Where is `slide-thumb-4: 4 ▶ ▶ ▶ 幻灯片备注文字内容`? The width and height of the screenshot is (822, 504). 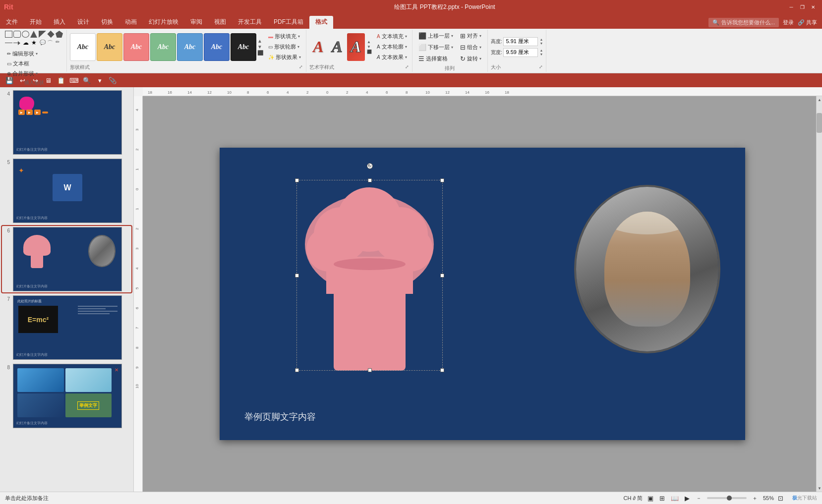 slide-thumb-4: 4 ▶ ▶ ▶ 幻灯片备注文字内容 is located at coordinates (66, 122).